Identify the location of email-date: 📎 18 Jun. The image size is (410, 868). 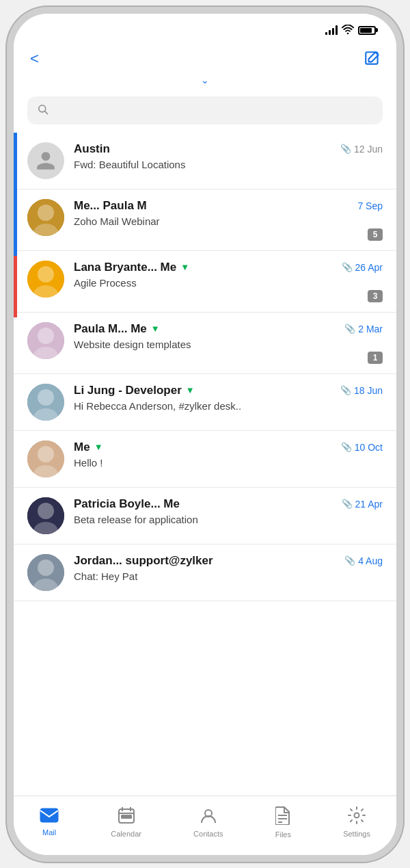
(361, 391).